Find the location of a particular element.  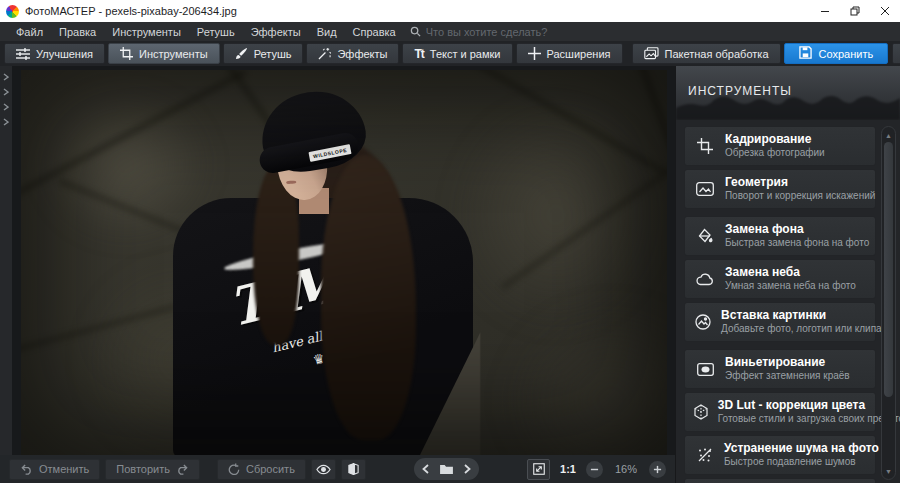

open-folder-button is located at coordinates (446, 470).